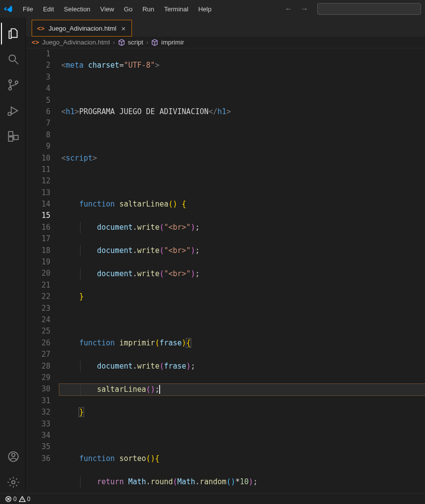 The height and width of the screenshot is (504, 425). What do you see at coordinates (225, 27) in the screenshot?
I see `editor-tabs: <> Juego_Adivinacion.html ×` at bounding box center [225, 27].